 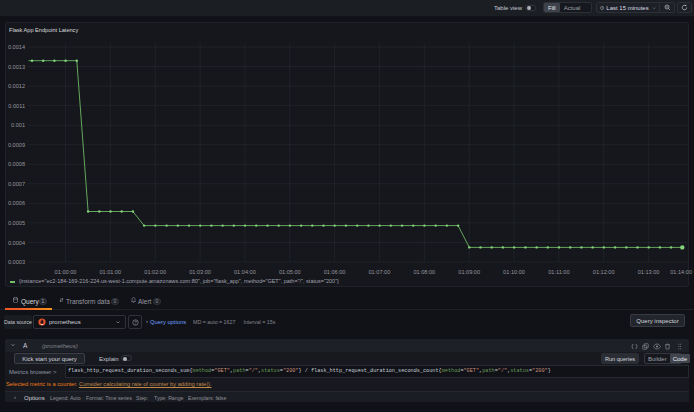 What do you see at coordinates (290, 272) in the screenshot?
I see `svg-text: 01:05:00` at bounding box center [290, 272].